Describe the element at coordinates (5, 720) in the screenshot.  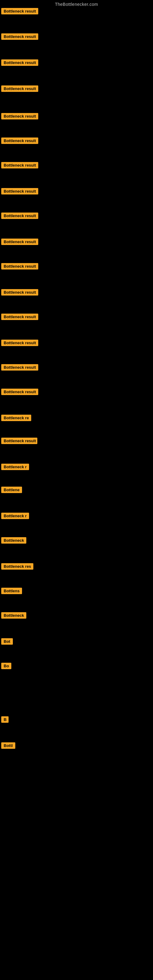
I see `bottleneck-label: B` at that location.